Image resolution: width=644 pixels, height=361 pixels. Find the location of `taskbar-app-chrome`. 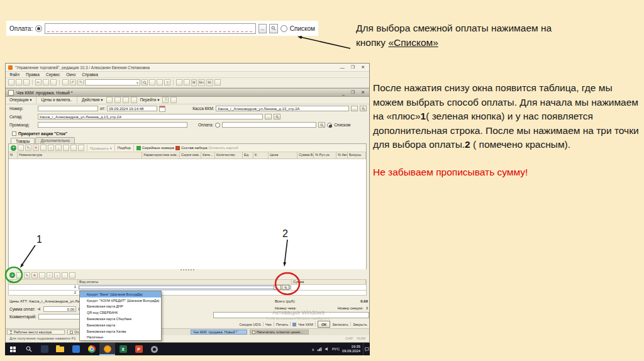

taskbar-app-chrome is located at coordinates (92, 349).